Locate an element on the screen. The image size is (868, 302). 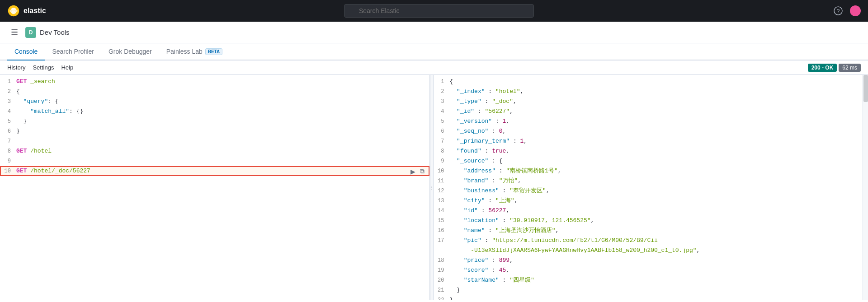
out-num-19: 19 is located at coordinates (442, 270).